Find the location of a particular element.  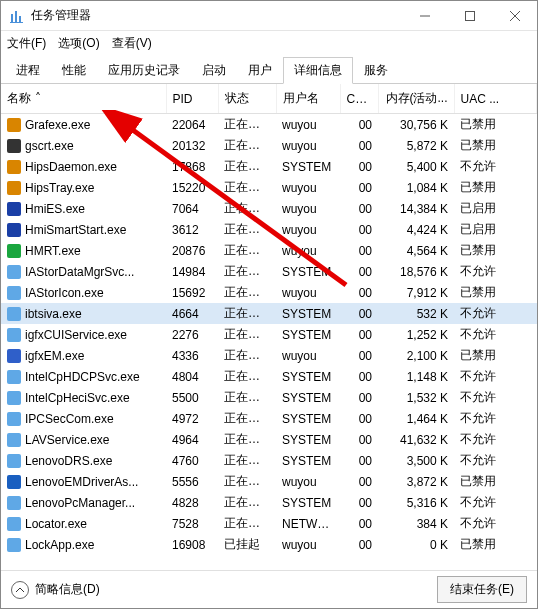

col-user: 用户名 is located at coordinates (308, 99).